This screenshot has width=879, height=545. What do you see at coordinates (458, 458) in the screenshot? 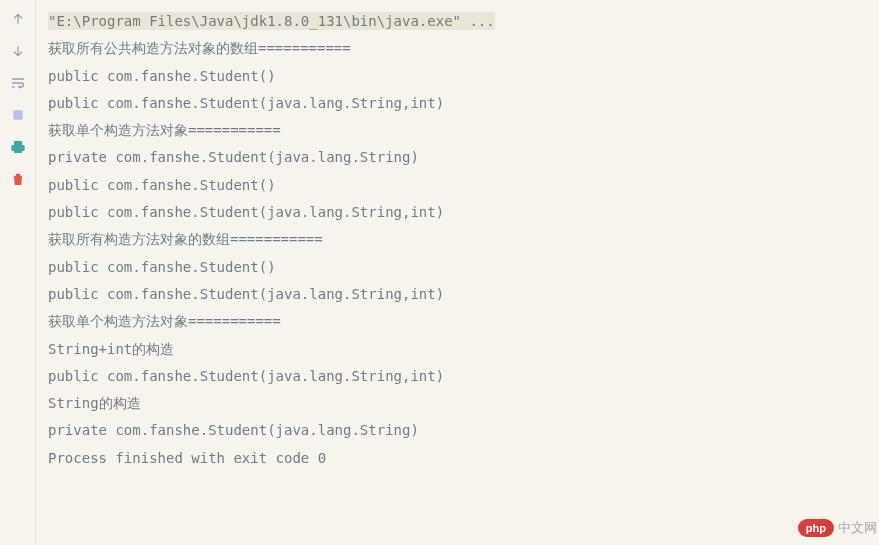
I see `output-line: Process finished with exit code 0` at bounding box center [458, 458].